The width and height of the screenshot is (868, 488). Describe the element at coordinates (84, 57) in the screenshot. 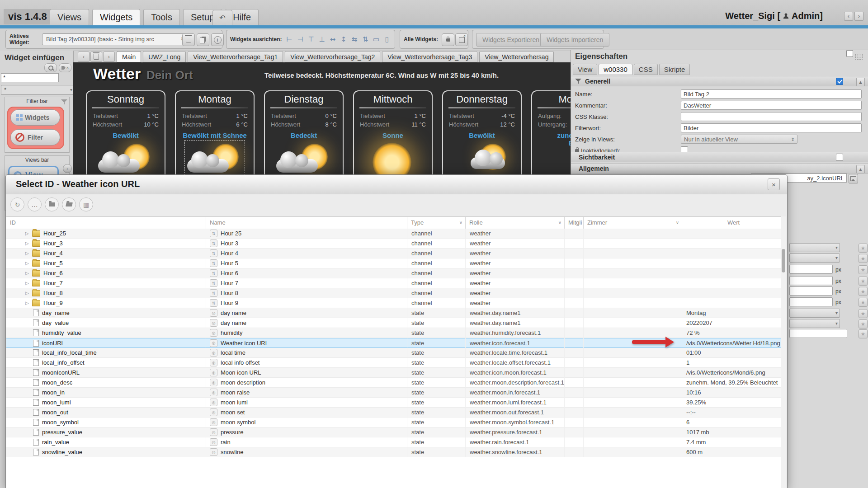

I see `view-prev-button: ‹` at that location.